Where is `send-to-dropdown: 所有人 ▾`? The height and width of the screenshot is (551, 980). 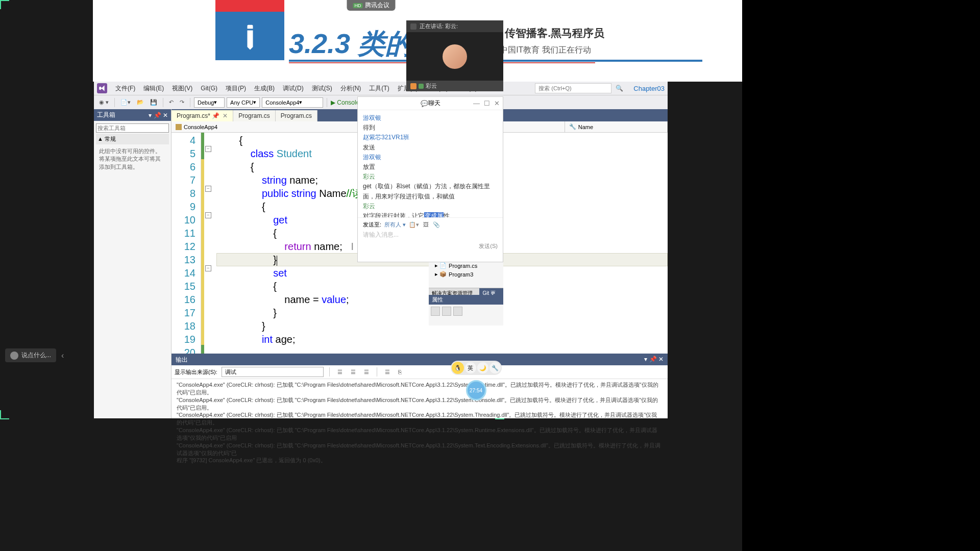
send-to-dropdown: 所有人 ▾ is located at coordinates (395, 224).